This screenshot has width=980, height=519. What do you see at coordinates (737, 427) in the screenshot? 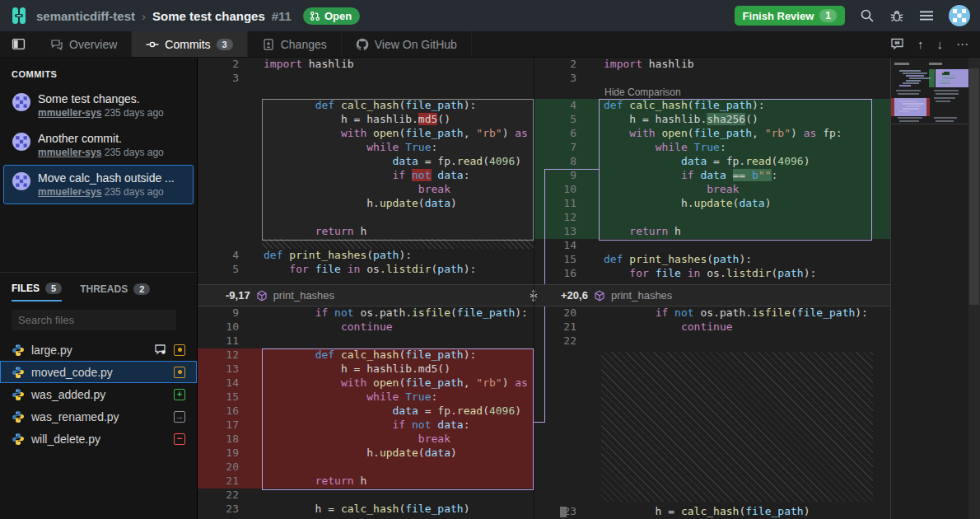
I see `removed-region-hatch` at bounding box center [737, 427].